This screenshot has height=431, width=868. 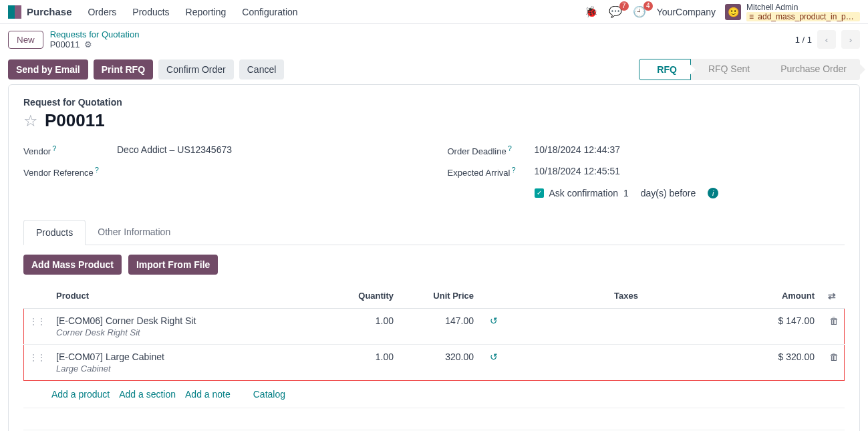 What do you see at coordinates (624, 6) in the screenshot?
I see `messages-badge: 7` at bounding box center [624, 6].